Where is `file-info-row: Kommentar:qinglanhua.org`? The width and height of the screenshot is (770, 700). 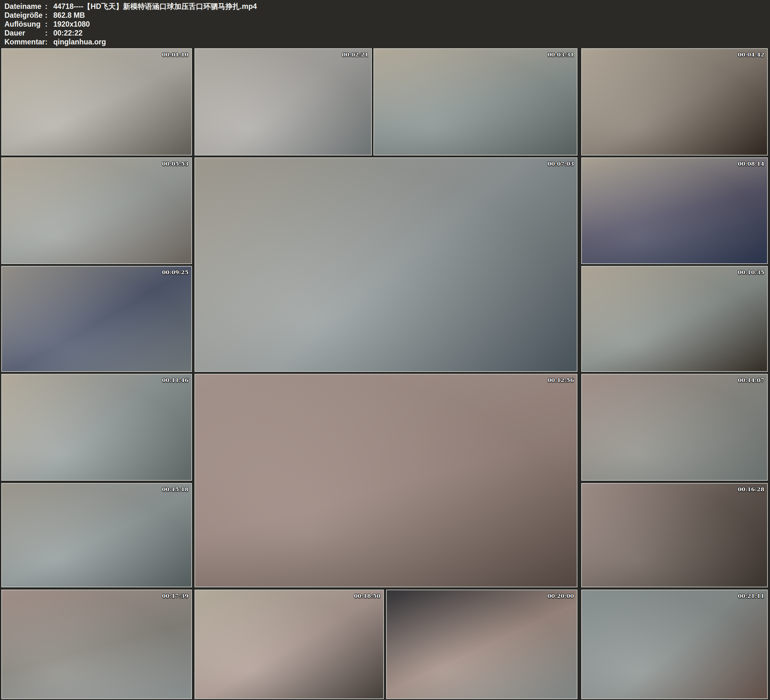 file-info-row: Kommentar:qinglanhua.org is located at coordinates (385, 42).